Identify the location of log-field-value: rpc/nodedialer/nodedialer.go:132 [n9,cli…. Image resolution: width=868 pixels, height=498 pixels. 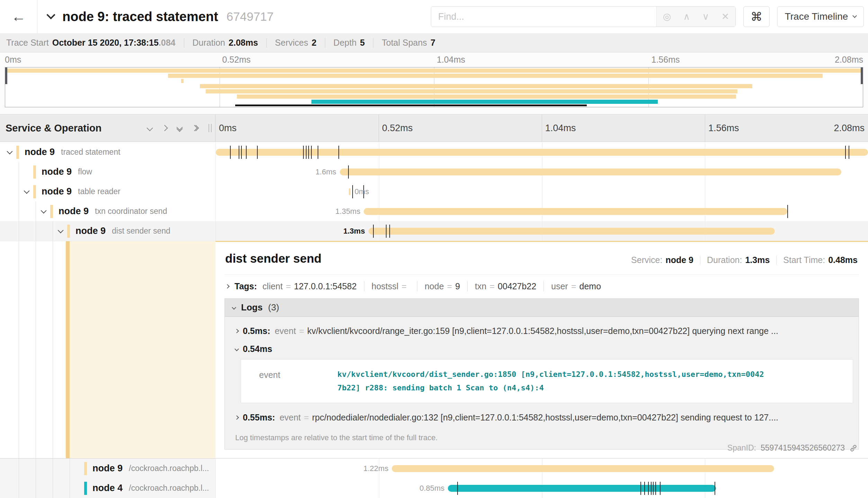
(545, 417).